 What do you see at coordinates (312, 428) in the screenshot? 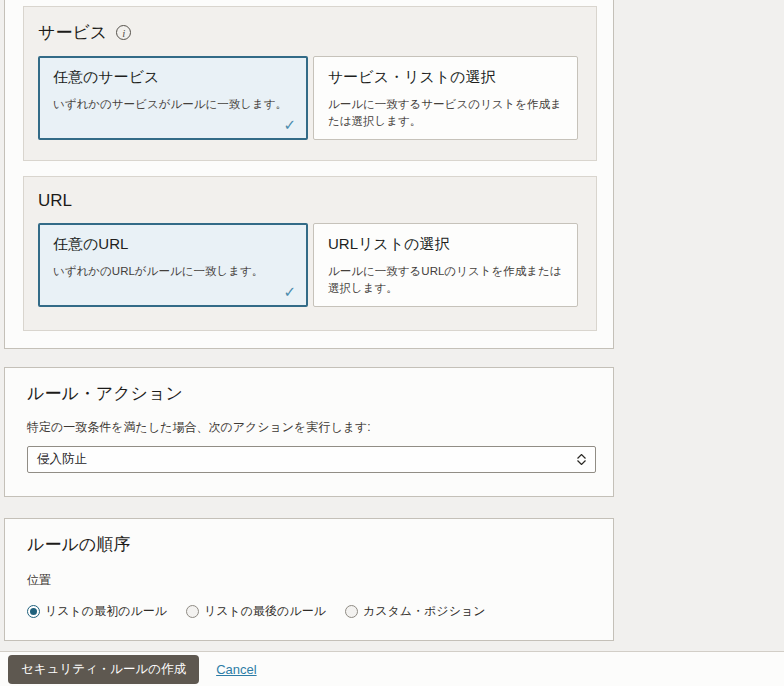
I see `rule-action-description: 特定の一致条件を満たした場合、次のアクションを実行します:` at bounding box center [312, 428].